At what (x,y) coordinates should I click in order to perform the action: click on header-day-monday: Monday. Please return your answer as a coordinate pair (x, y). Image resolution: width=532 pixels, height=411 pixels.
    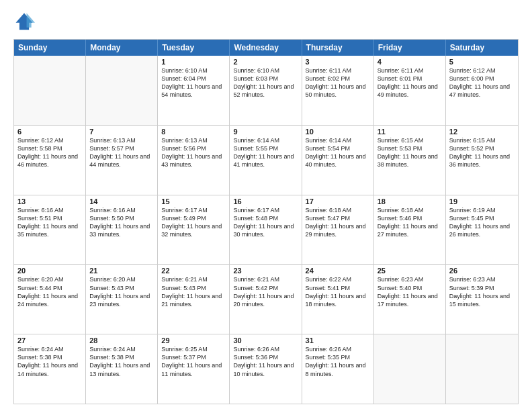
    Looking at the image, I should click on (122, 48).